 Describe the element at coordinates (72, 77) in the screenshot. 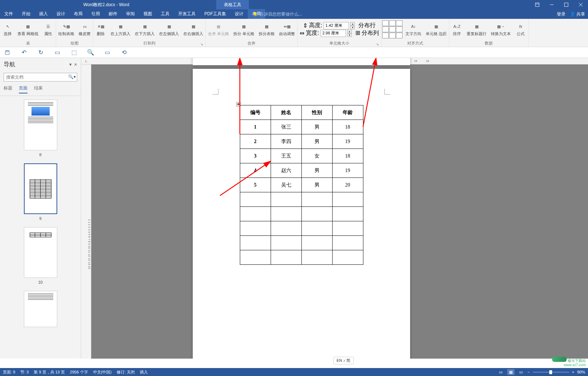

I see `search-icon: 🔍▾` at that location.